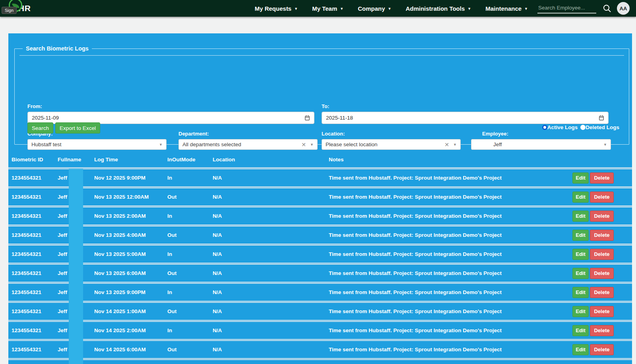 Image resolution: width=636 pixels, height=364 pixels. What do you see at coordinates (131, 331) in the screenshot?
I see `cell-log-time: Nov 14 2025 2:00AM` at bounding box center [131, 331].